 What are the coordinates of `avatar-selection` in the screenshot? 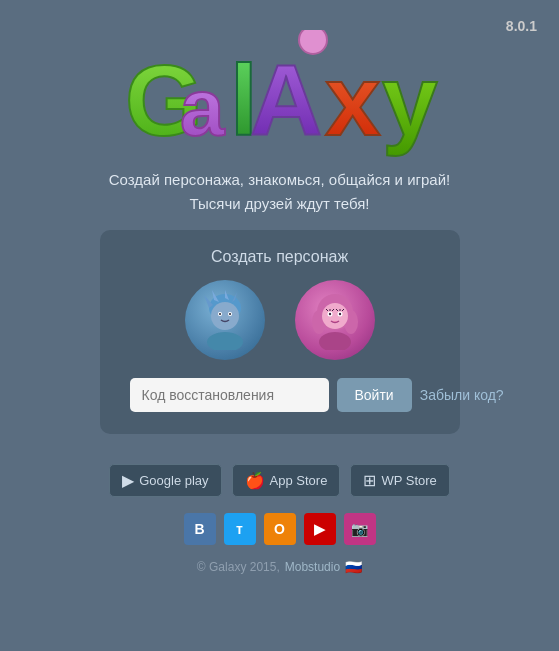 It's located at (280, 320).